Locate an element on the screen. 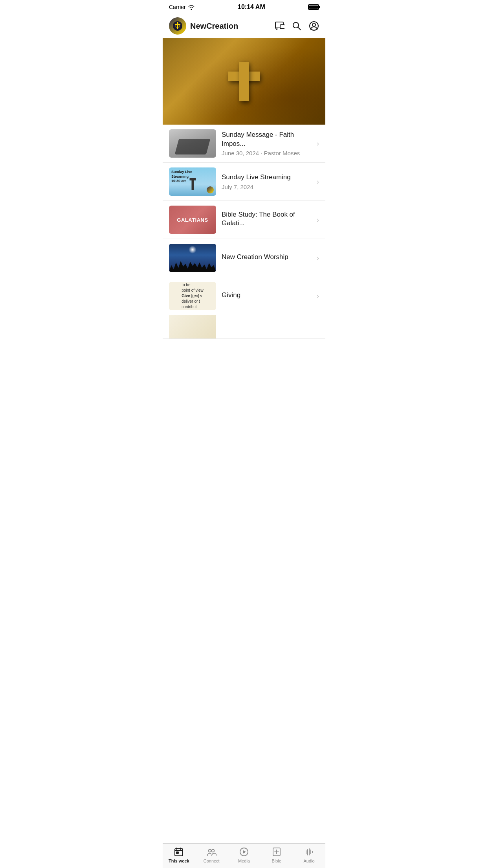  item-title: New Creation Worship is located at coordinates (268, 257).